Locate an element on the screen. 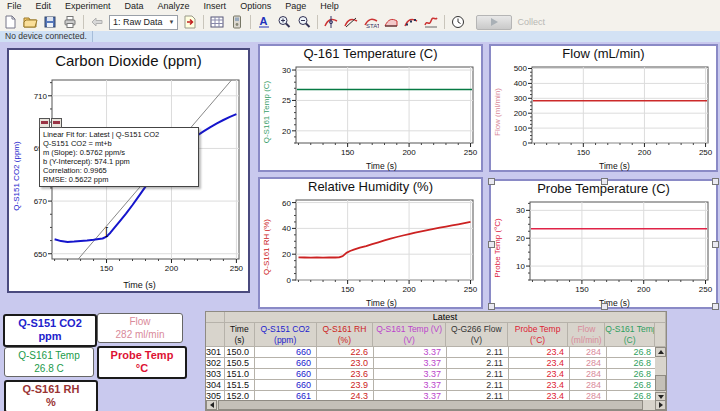  plot-area: 1502002500204060 is located at coordinates (376, 246).